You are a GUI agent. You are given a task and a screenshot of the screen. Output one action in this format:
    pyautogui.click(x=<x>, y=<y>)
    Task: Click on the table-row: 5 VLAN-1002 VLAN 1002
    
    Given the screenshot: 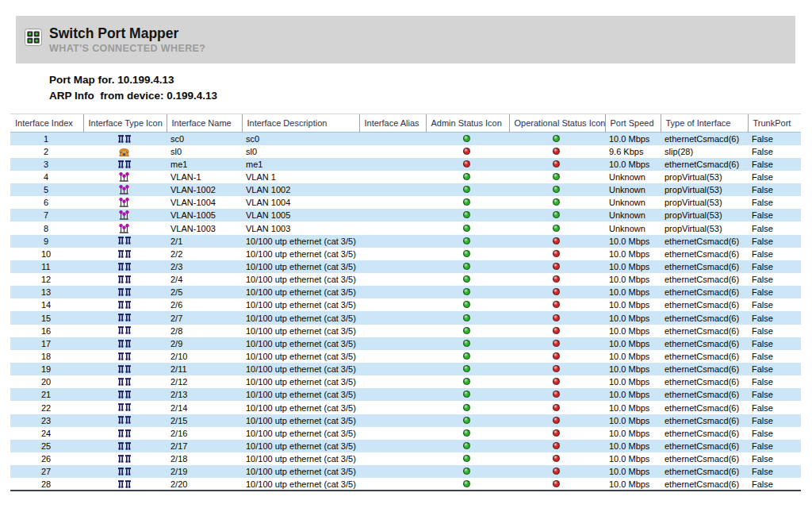 What is the action you would take?
    pyautogui.click(x=406, y=190)
    